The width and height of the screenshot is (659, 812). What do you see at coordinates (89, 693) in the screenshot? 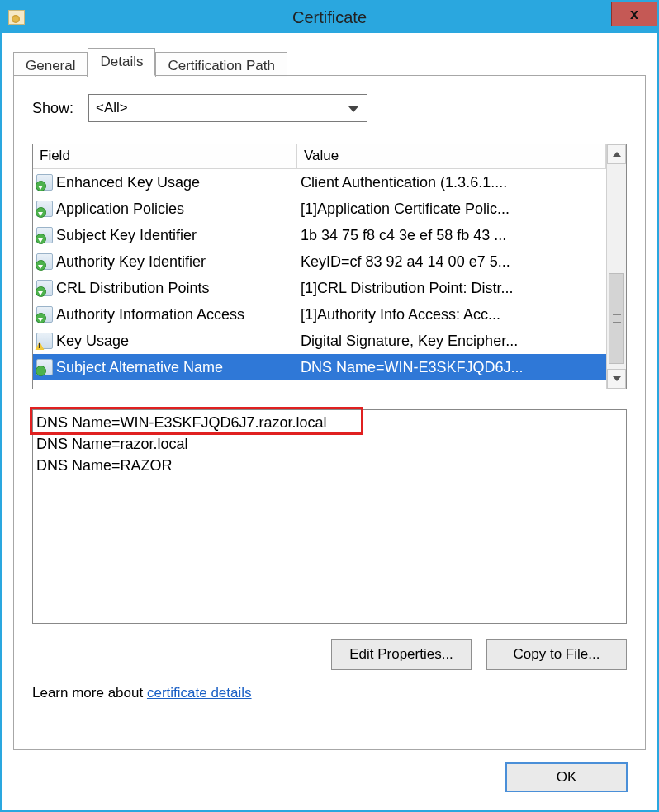
I see `learn-prefix: Learn more about` at bounding box center [89, 693].